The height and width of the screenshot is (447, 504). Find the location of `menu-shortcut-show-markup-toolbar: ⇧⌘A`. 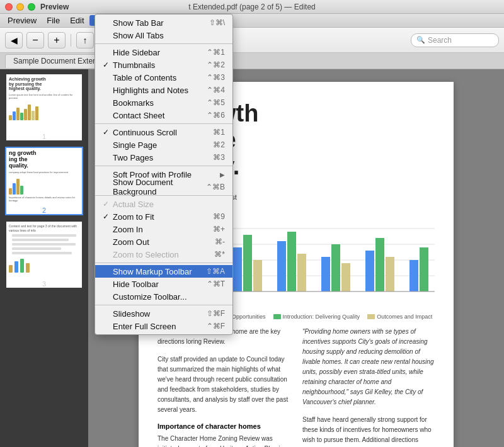

menu-shortcut-show-markup-toolbar: ⇧⌘A is located at coordinates (215, 271).